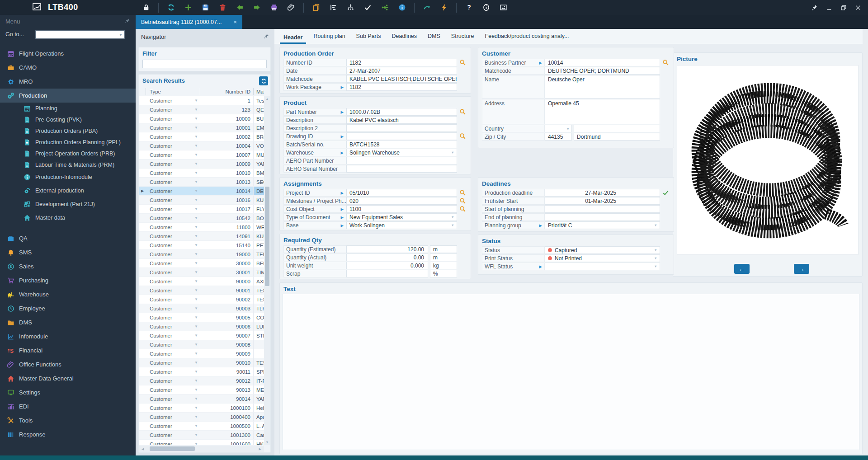 The image size is (868, 460). I want to click on table-row: Customer▼14091KUK, so click(202, 236).